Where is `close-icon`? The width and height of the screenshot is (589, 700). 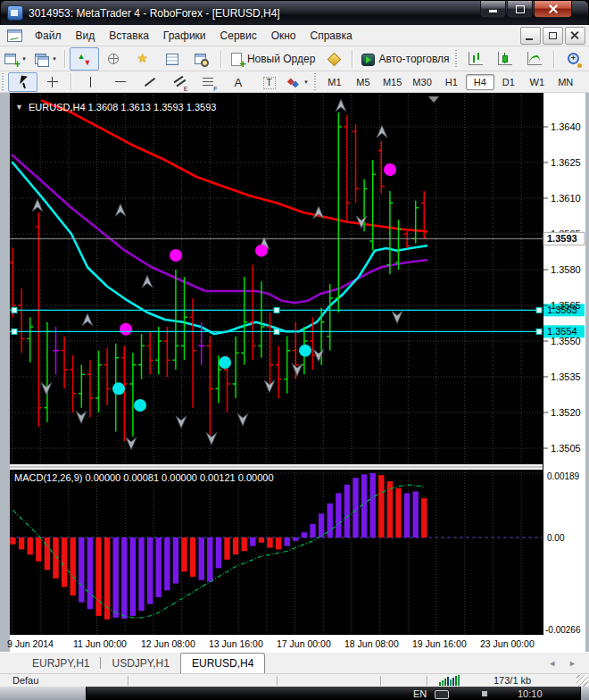
close-icon is located at coordinates (553, 9).